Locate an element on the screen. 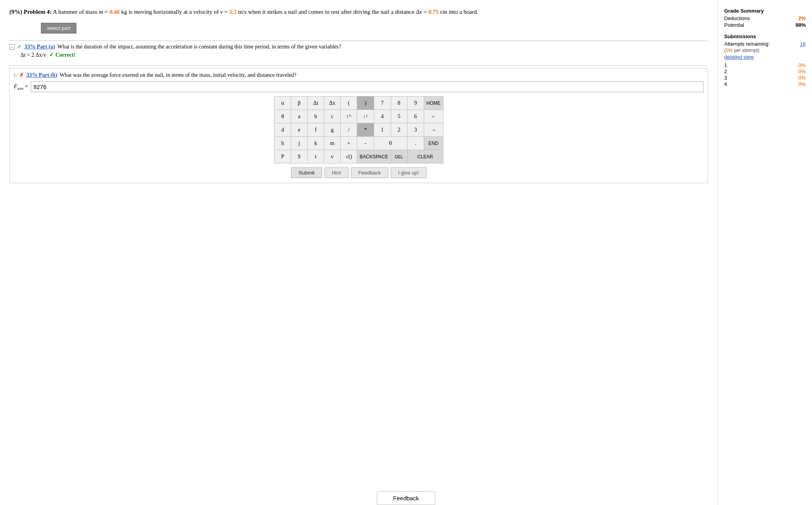 The width and height of the screenshot is (812, 505). select-part-button: select part is located at coordinates (59, 28).